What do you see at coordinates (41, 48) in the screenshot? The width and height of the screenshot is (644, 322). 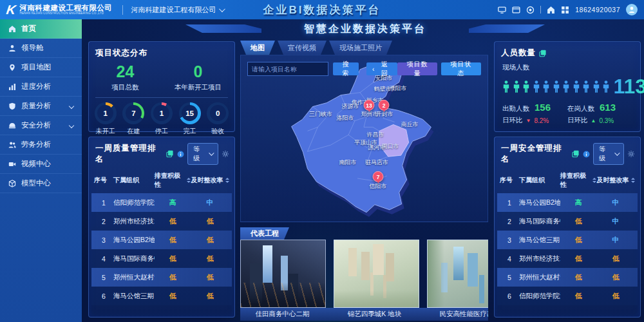 I see `sidebar-item-leader-cockpit: 领导舱` at bounding box center [41, 48].